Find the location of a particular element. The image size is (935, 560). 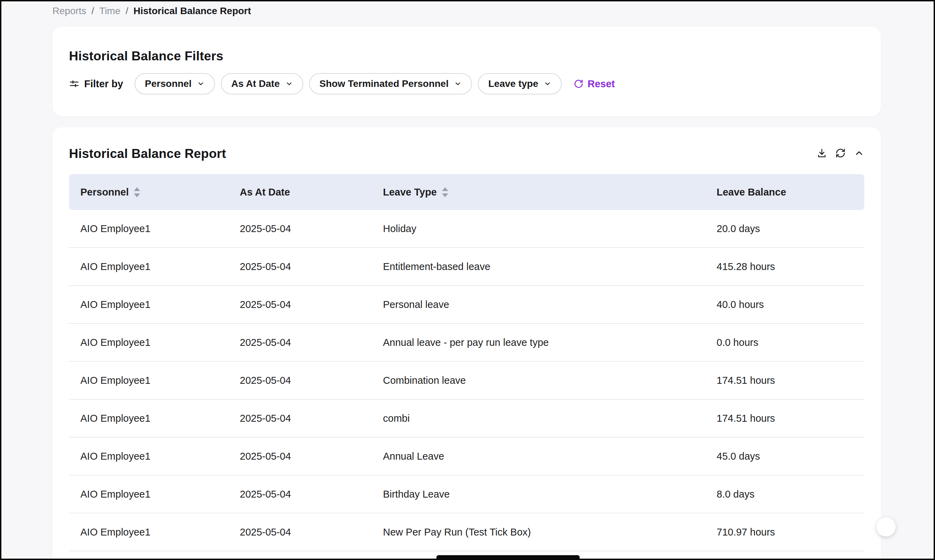

breadcrumb-time: Time is located at coordinates (110, 11).